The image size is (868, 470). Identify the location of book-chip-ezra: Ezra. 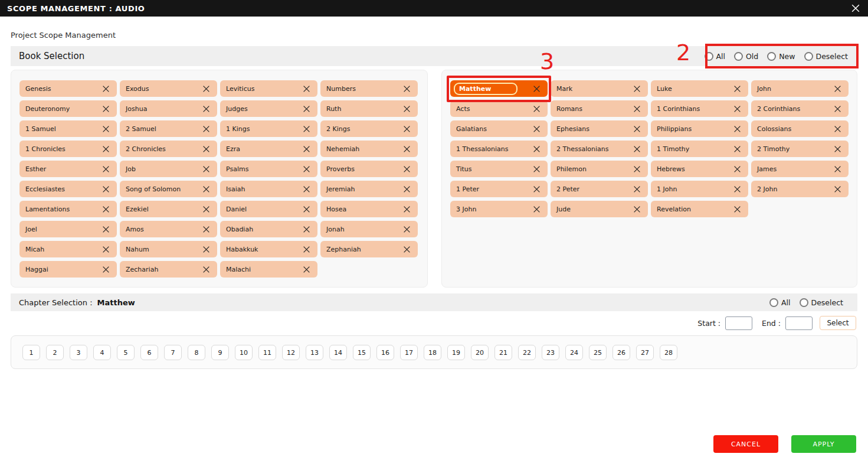
(269, 149).